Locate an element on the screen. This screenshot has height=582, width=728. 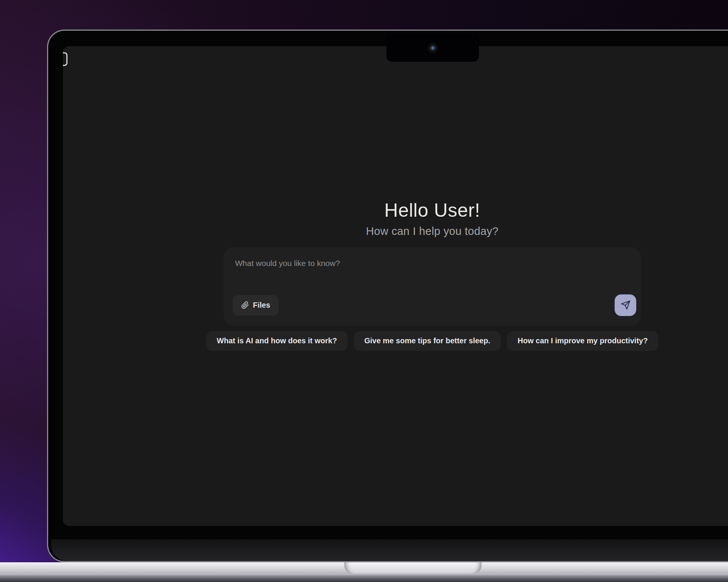
greeting-title: Hello User! is located at coordinates (432, 210).